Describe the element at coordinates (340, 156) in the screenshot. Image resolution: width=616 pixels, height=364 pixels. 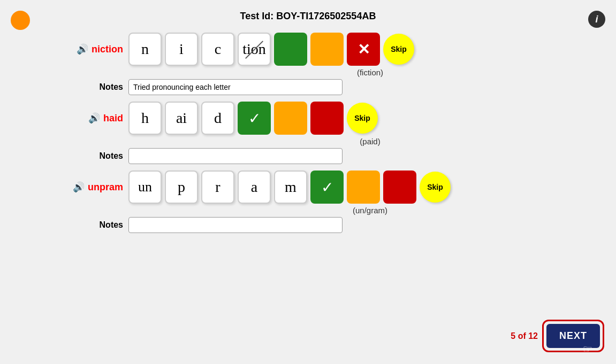
I see `notes-row-haid: Notes` at that location.